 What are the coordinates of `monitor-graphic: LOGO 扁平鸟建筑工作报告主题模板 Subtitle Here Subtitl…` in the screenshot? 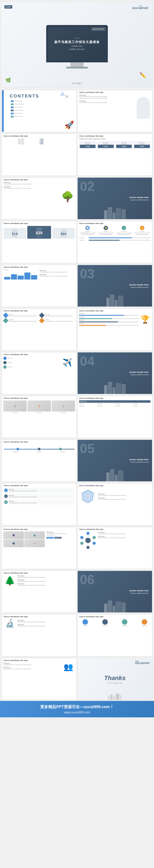 It's located at (77, 44).